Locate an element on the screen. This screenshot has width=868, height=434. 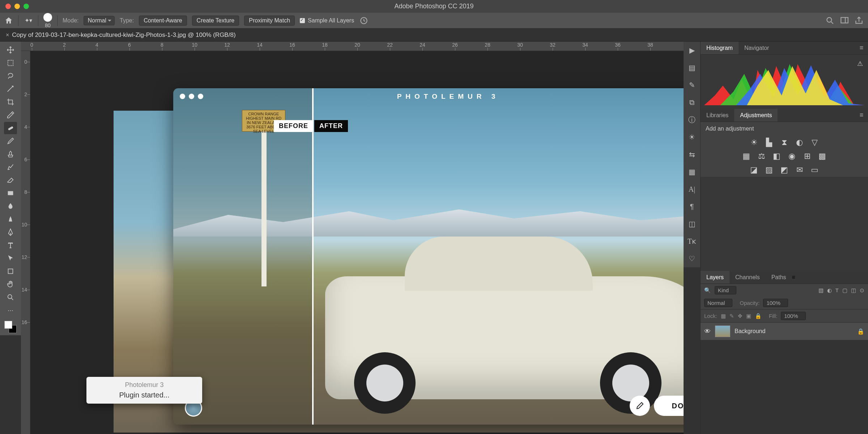
pen-tool is located at coordinates (10, 232).